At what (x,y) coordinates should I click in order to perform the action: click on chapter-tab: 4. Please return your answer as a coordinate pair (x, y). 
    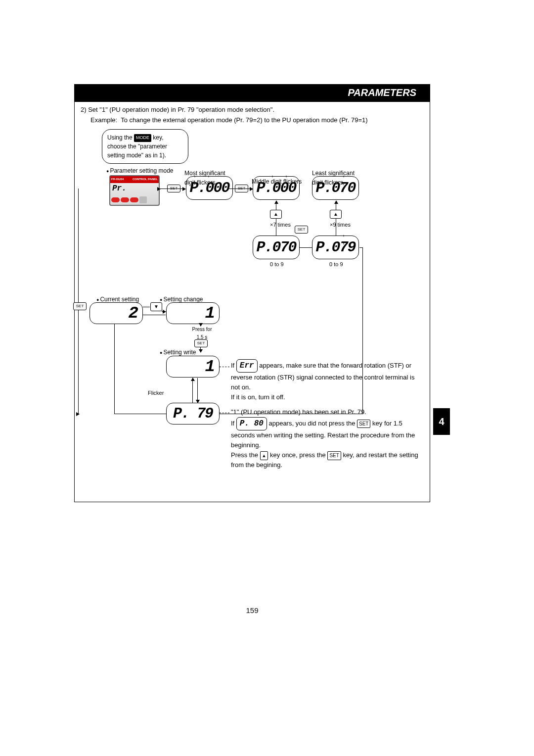
    Looking at the image, I should click on (442, 422).